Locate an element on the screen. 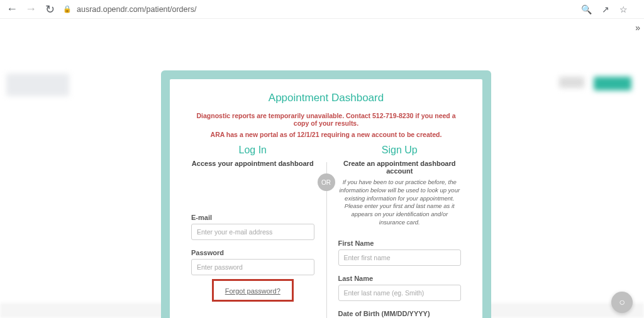  browser-toolbar: ← → ↻ 🔒 ausrad.opendr.com/patient/orders… is located at coordinates (322, 9).